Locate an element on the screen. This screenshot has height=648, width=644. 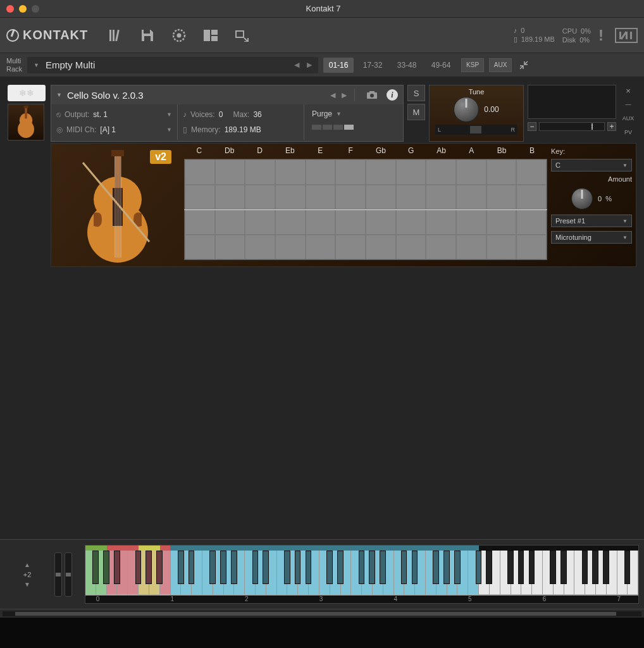
close-window is located at coordinates (10, 9).